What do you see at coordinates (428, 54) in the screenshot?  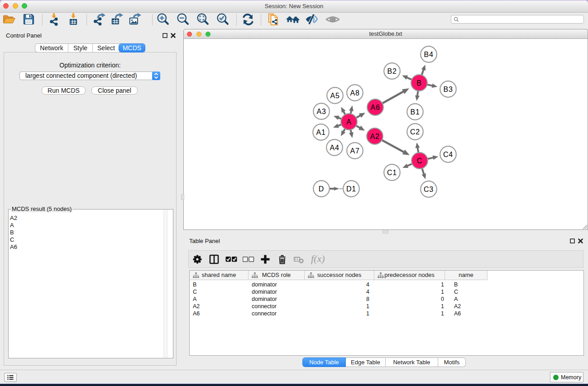 I see `svg-text: B4` at bounding box center [428, 54].